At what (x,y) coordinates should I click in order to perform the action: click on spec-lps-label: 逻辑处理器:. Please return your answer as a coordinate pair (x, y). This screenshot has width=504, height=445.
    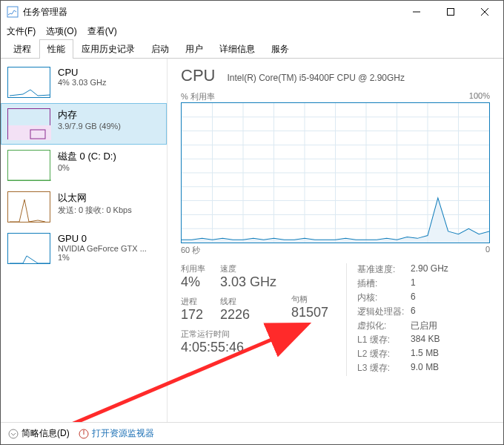
    Looking at the image, I should click on (384, 312).